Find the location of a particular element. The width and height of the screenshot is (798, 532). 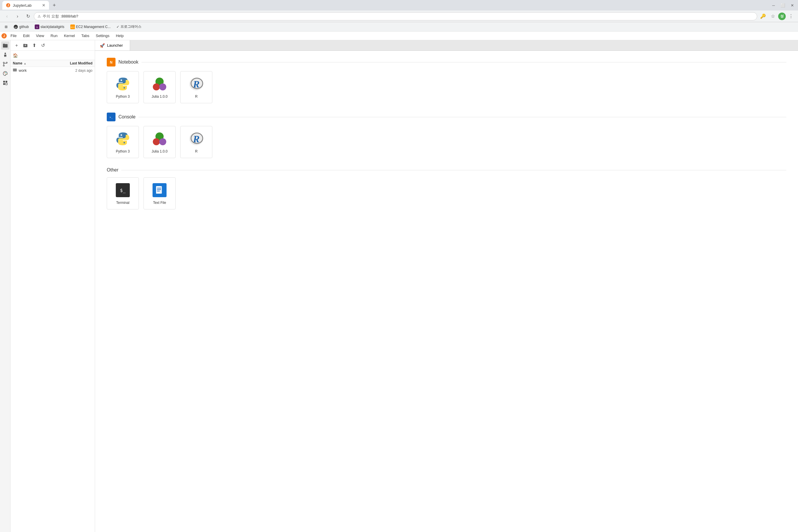

minimize-button: ─ is located at coordinates (774, 5).